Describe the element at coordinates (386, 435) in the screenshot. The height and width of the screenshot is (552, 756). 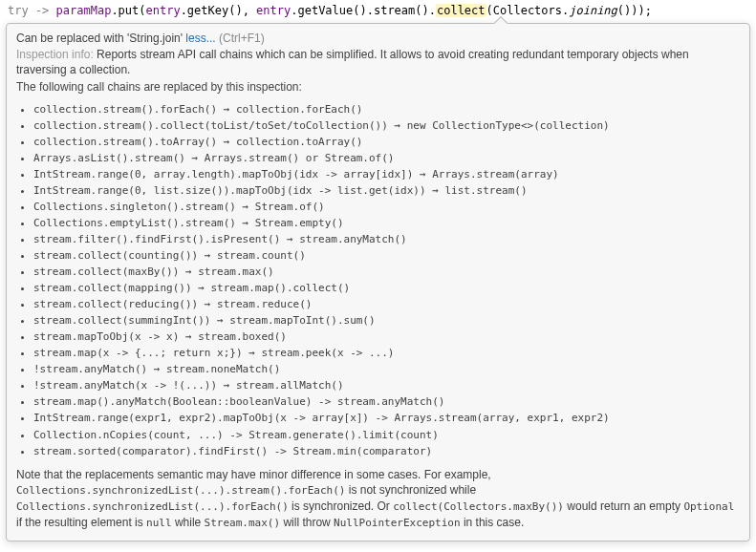
I see `replacement-item: Collection.nCopies(count, ...) -> Stream…` at that location.